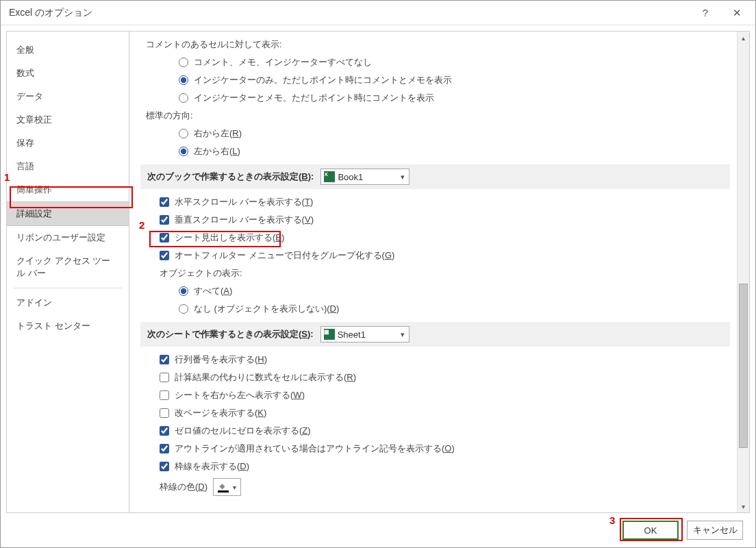  Describe the element at coordinates (744, 366) in the screenshot. I see `scroll-thumb` at that location.